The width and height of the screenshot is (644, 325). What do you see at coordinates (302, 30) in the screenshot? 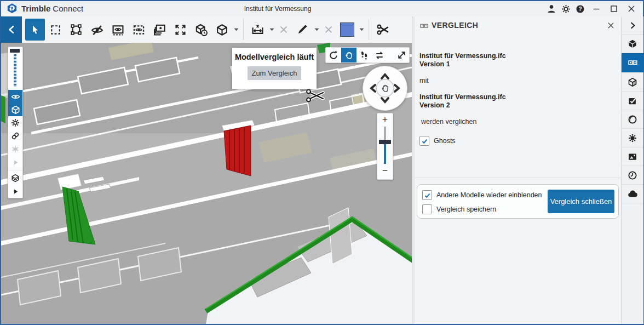
I see `markup-pen-icon` at bounding box center [302, 30].